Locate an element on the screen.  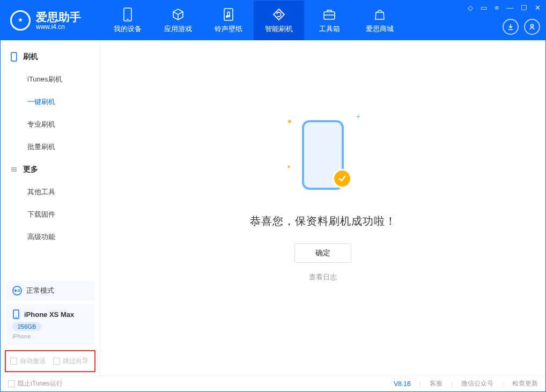
music-icon is located at coordinates (228, 14).